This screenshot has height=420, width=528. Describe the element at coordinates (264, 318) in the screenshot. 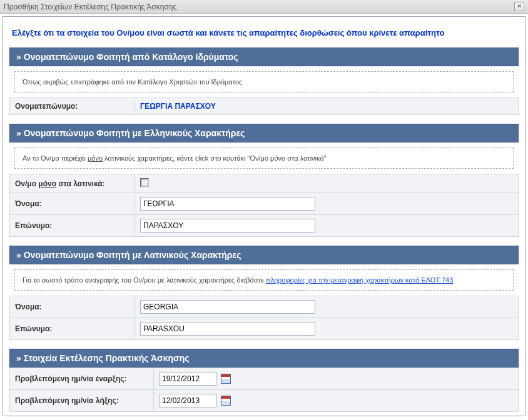

I see `table-latin: Όνομα: Επώνυμο:` at that location.